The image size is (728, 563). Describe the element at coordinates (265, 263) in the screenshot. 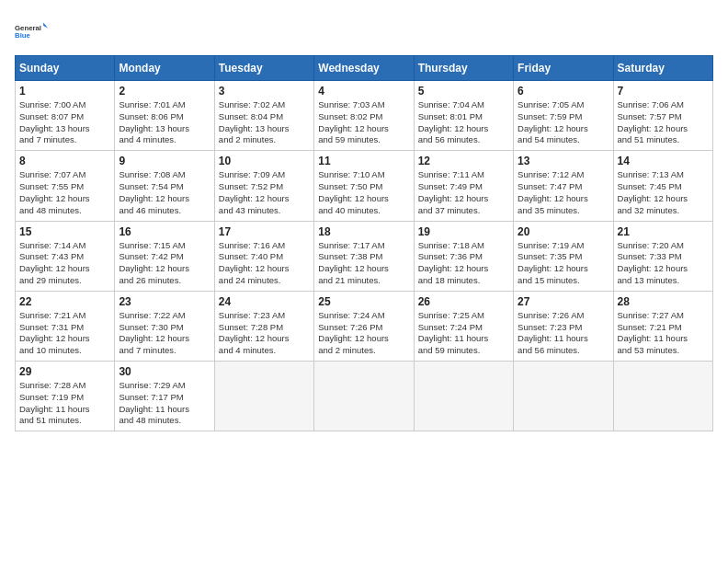

I see `day-info: Sunrise: 7:16 AM Sunset: 7:40 PM Dayligh…` at that location.